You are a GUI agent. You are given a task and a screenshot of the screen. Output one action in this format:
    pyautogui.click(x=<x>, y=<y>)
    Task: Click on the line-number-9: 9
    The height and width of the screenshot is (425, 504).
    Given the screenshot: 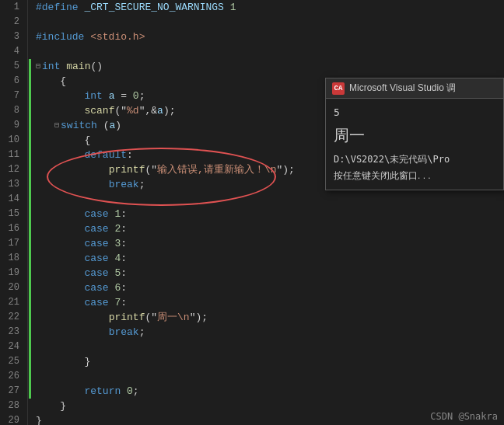 What is the action you would take?
    pyautogui.click(x=11, y=126)
    